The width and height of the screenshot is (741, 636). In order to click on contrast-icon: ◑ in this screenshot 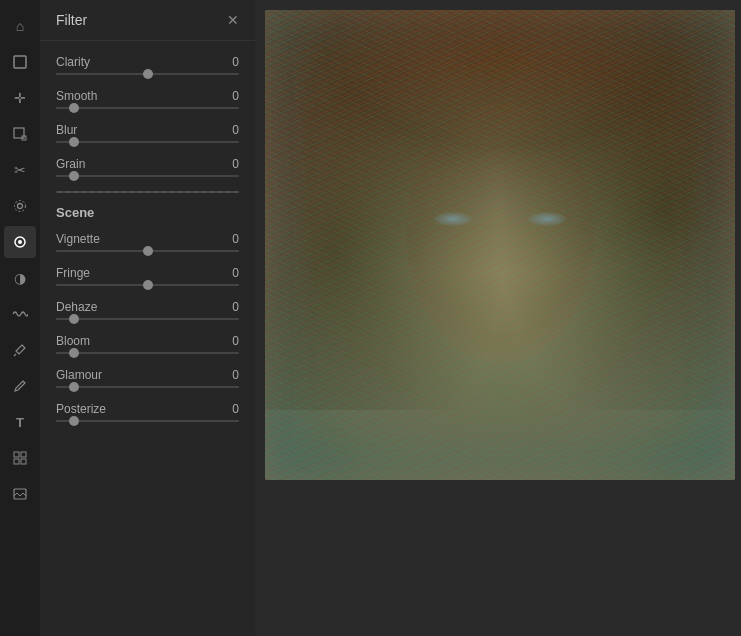, I will do `click(20, 278)`.